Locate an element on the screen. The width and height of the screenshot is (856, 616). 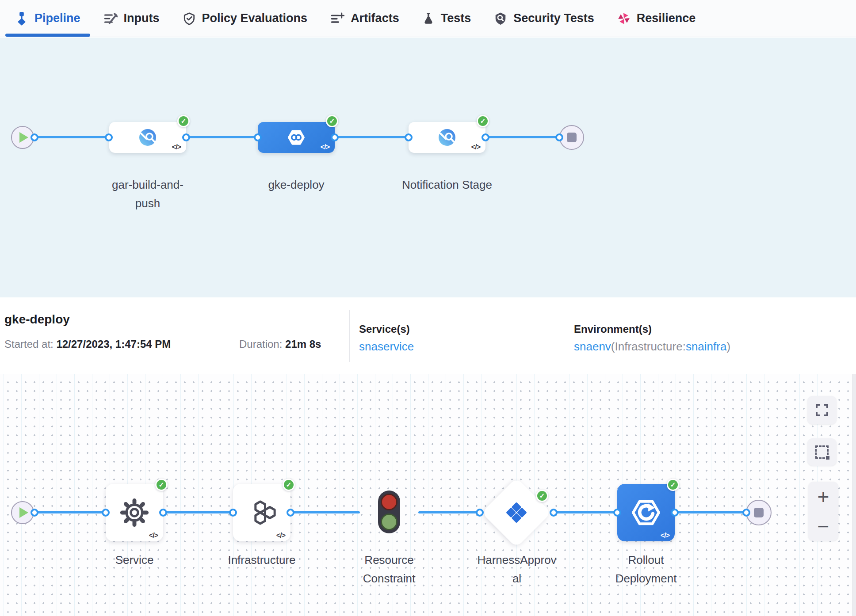
tab-artifacts: Artifacts is located at coordinates (365, 19).